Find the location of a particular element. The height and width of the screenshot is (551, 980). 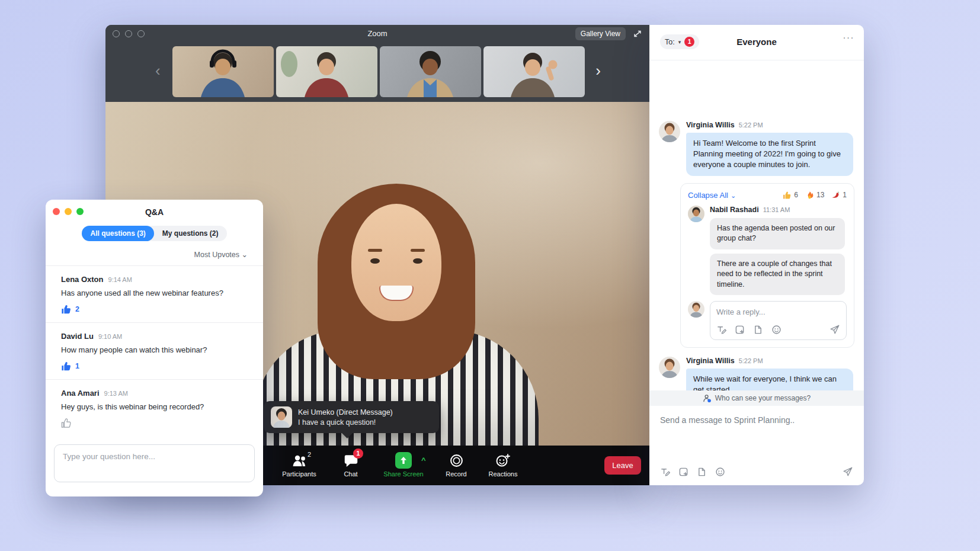

chat-title: Everyone is located at coordinates (757, 41).